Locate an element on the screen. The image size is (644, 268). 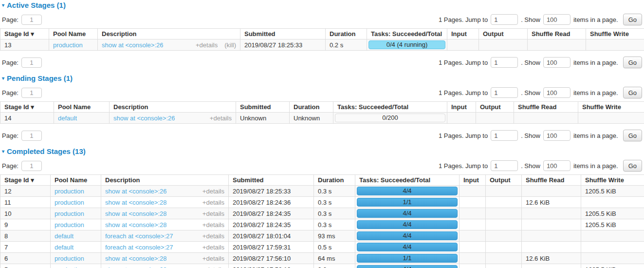
duration-cell: 64 ms is located at coordinates (335, 258).